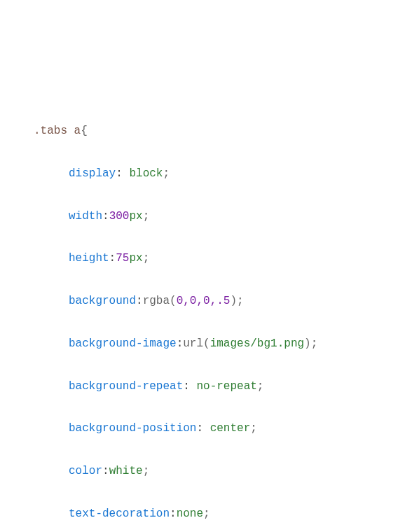 The width and height of the screenshot is (412, 532). I want to click on css-property: background, so click(102, 301).